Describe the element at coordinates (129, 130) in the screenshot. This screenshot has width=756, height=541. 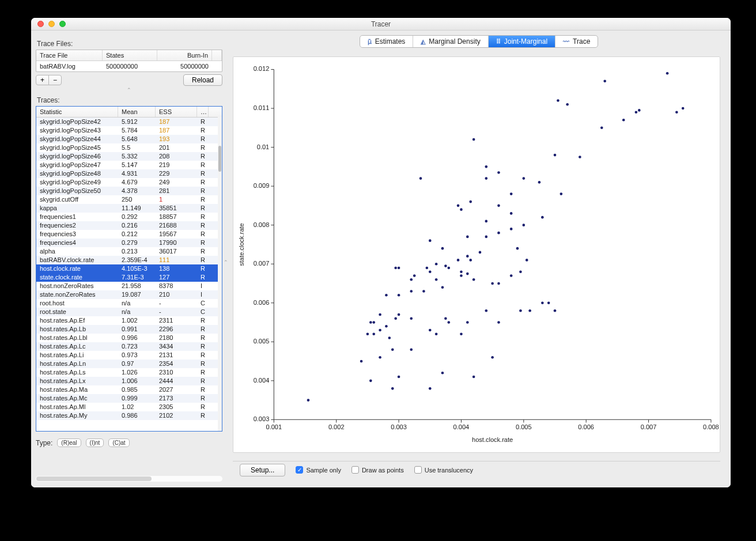
I see `trace-row: skygrid.logPopSize435.784187R` at that location.